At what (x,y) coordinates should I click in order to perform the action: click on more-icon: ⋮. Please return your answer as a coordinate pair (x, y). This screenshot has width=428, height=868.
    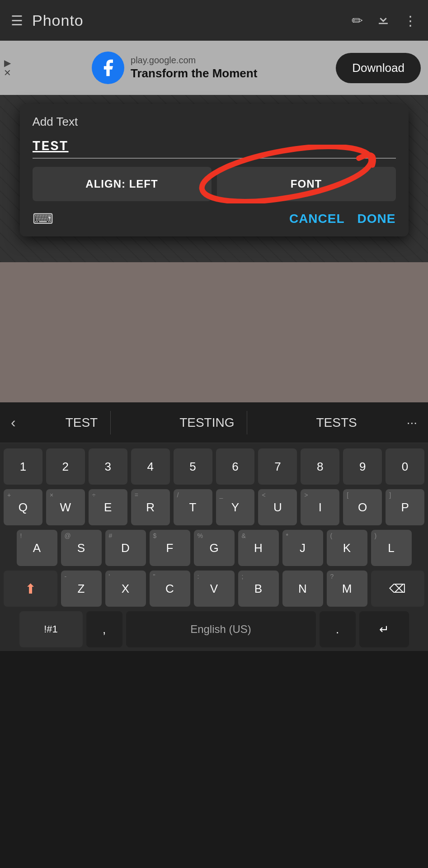
    Looking at the image, I should click on (410, 21).